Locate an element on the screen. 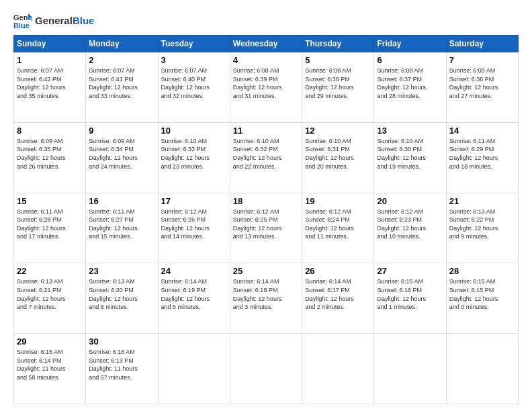  calendar-day-cell: 8Sunrise: 6:09 AMSunset: 6:35 PMDaylight… is located at coordinates (50, 157).